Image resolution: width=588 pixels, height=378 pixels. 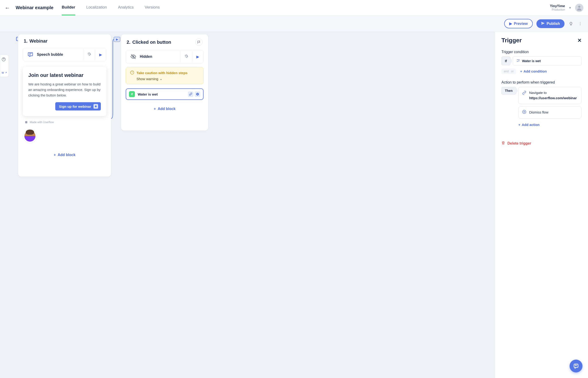 I want to click on dismiss-action: Dismiss flow, so click(x=550, y=112).